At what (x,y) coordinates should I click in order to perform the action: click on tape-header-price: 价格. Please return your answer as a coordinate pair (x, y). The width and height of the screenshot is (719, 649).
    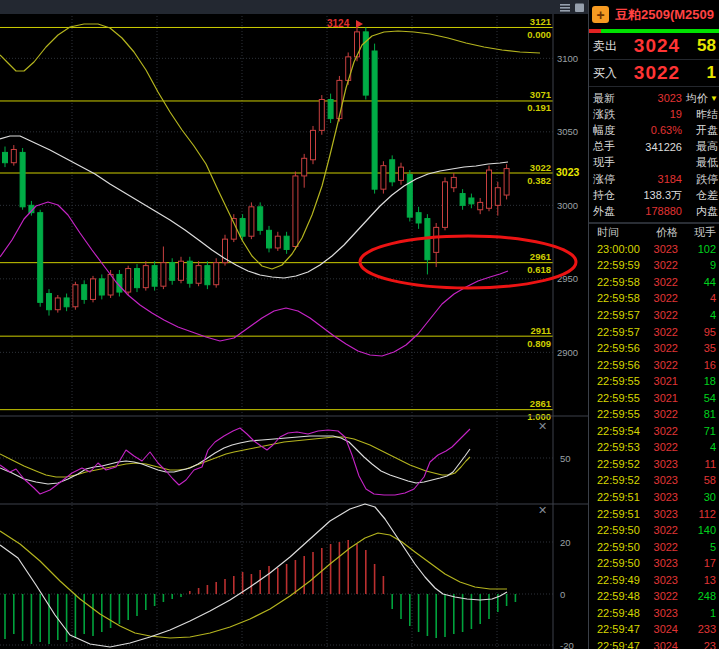
    Looking at the image, I should click on (666, 232).